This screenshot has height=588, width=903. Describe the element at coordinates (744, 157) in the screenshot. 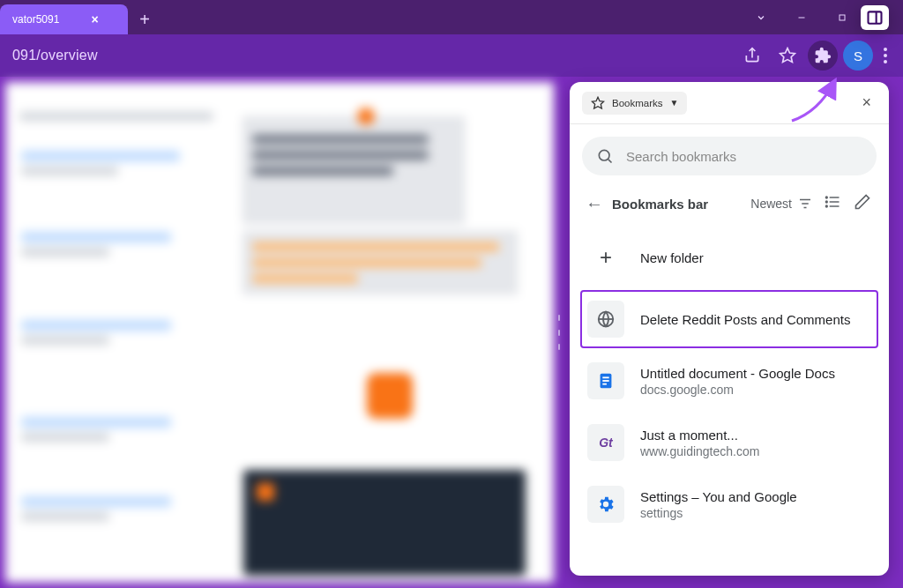

I see `search-input-field` at that location.